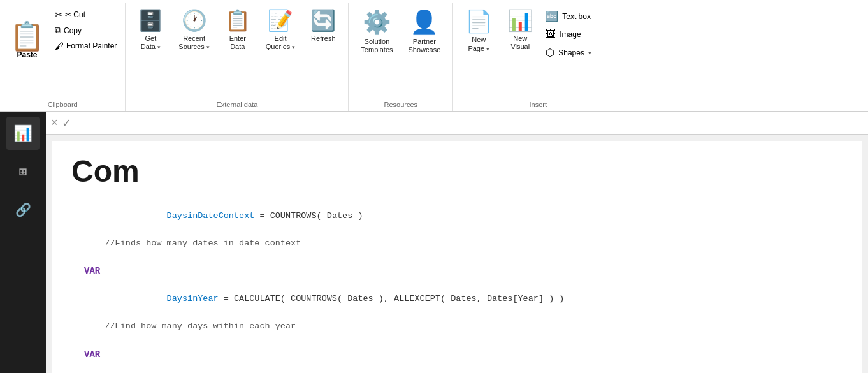 This screenshot has height=373, width=868. I want to click on copy-button: ⧉ Copy, so click(85, 31).